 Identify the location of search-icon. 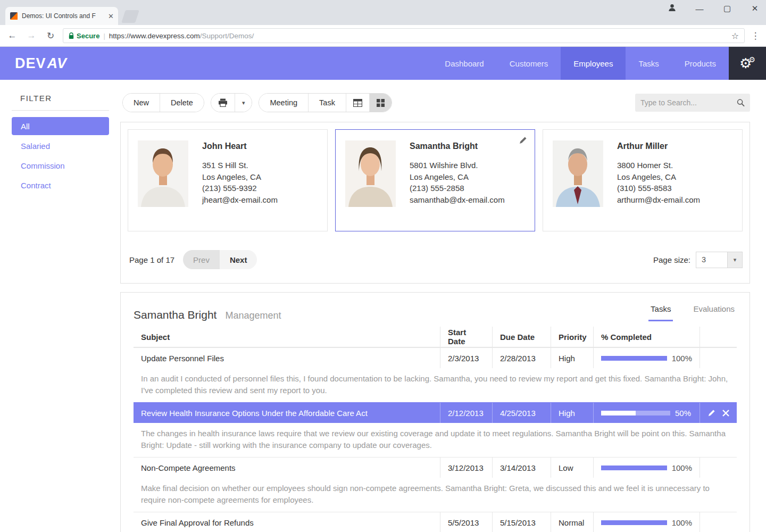
(740, 103).